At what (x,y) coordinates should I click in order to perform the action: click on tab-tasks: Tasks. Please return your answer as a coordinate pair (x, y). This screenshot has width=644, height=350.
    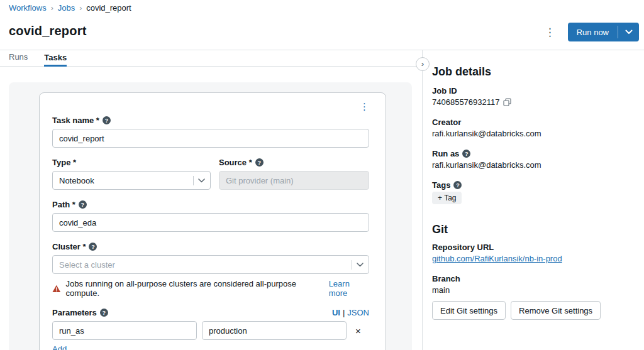
    Looking at the image, I should click on (55, 60).